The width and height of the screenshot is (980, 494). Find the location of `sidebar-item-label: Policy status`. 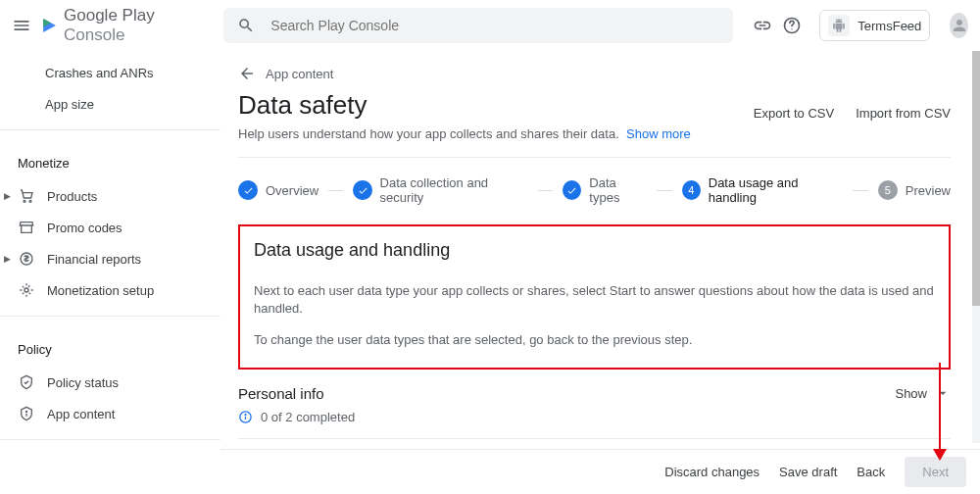

sidebar-item-label: Policy status is located at coordinates (82, 382).